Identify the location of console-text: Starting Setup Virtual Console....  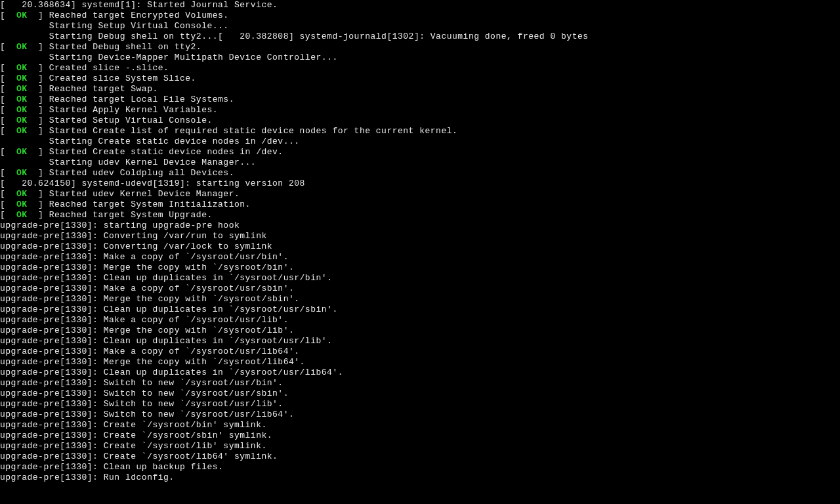
(114, 26).